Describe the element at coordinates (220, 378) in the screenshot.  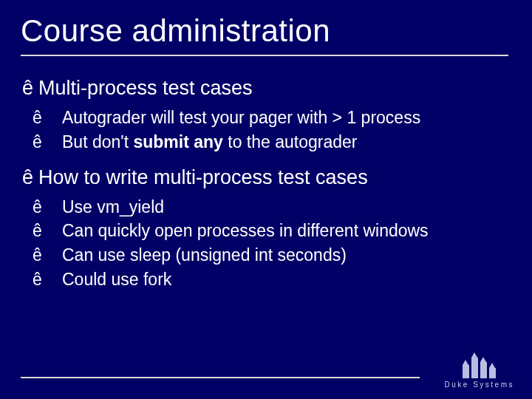
I see `footer-divider` at that location.